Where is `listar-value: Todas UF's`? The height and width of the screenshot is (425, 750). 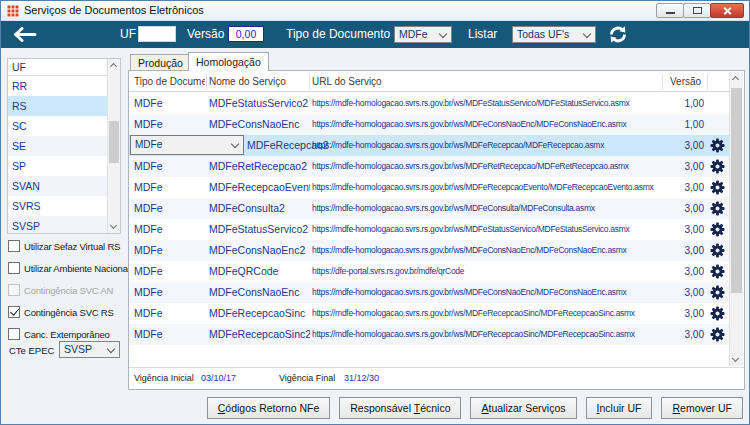
listar-value: Todas UF's is located at coordinates (543, 34).